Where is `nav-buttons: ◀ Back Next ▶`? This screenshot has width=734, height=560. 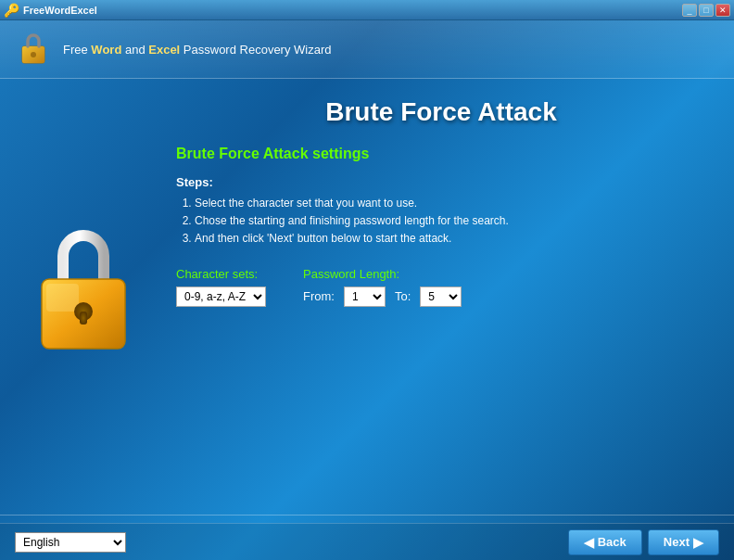
nav-buttons: ◀ Back Next ▶ is located at coordinates (643, 542).